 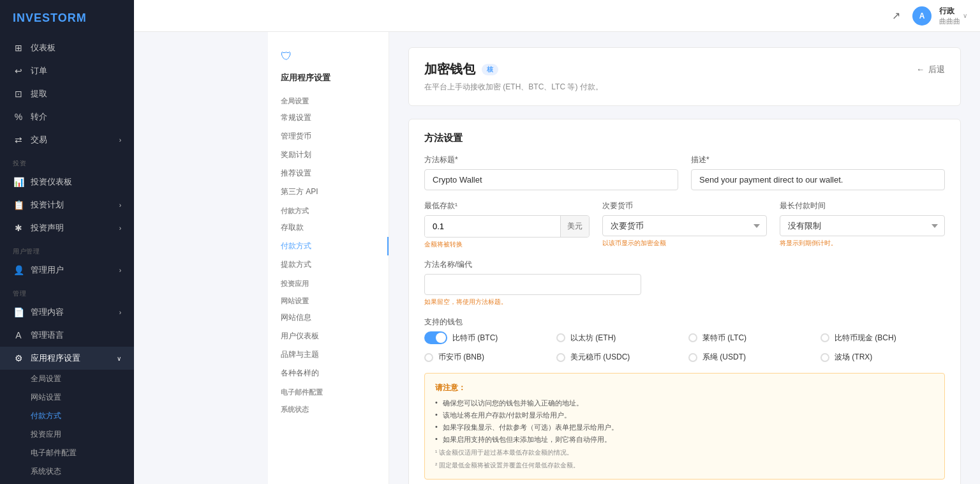 I want to click on page-title: 加密钱包, so click(x=450, y=69).